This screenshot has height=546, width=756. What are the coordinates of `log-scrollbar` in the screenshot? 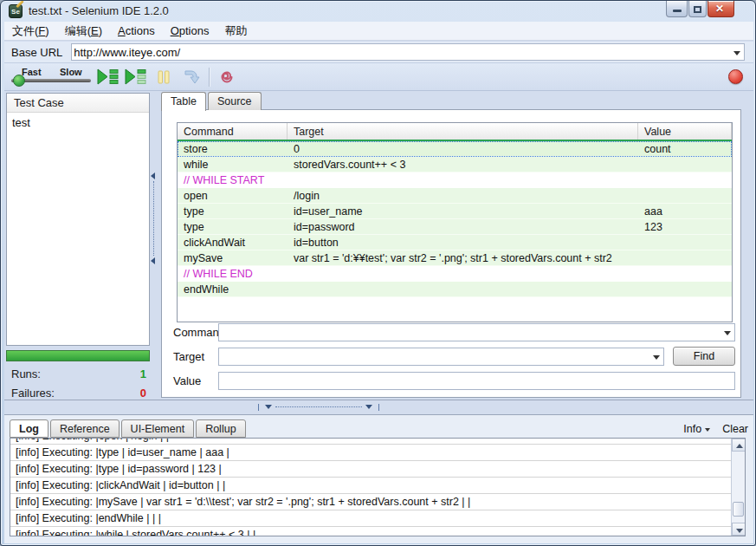 It's located at (738, 487).